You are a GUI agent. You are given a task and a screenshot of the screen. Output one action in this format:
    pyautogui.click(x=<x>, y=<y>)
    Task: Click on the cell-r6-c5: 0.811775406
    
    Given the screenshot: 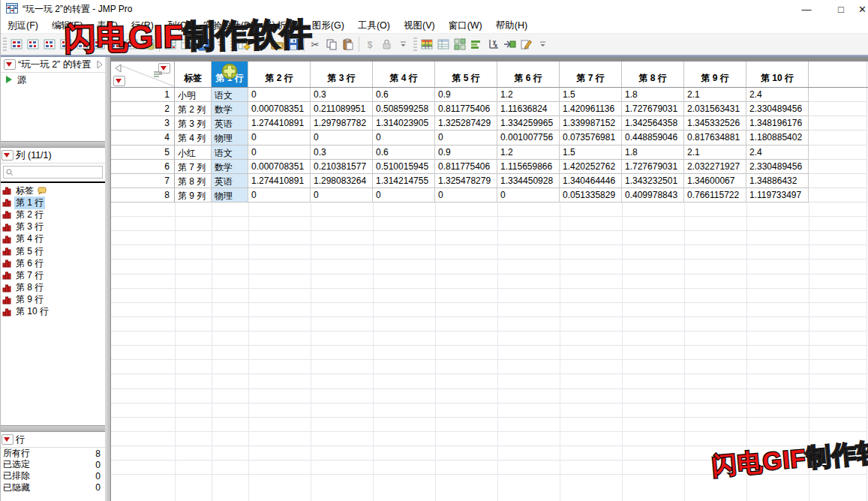 What is the action you would take?
    pyautogui.click(x=467, y=166)
    